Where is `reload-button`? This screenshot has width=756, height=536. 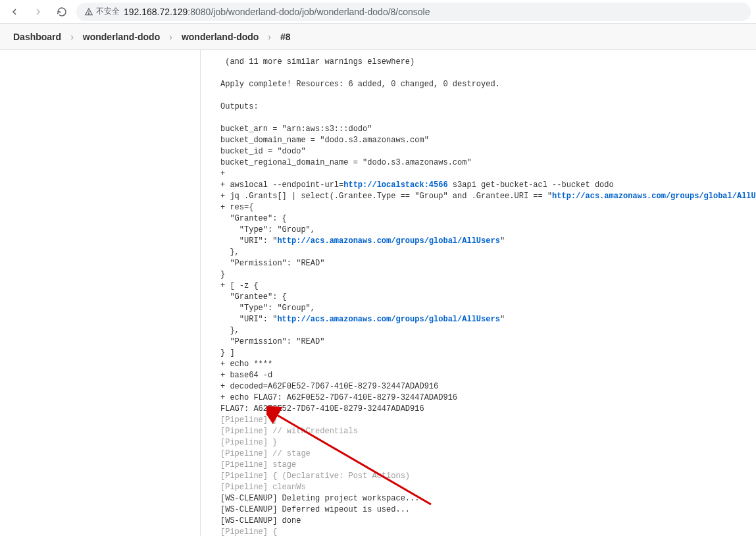 reload-button is located at coordinates (62, 12).